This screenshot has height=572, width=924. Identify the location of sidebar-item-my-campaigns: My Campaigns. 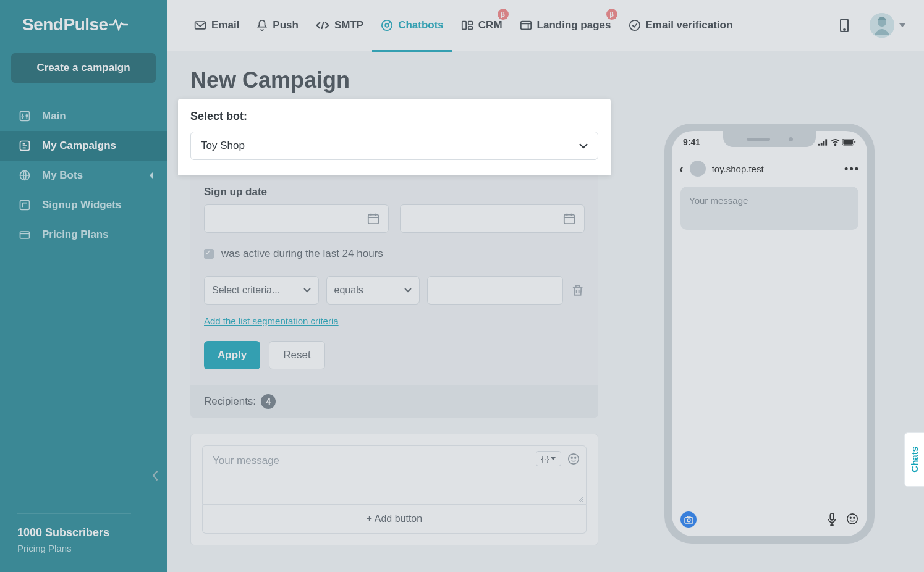
(83, 146).